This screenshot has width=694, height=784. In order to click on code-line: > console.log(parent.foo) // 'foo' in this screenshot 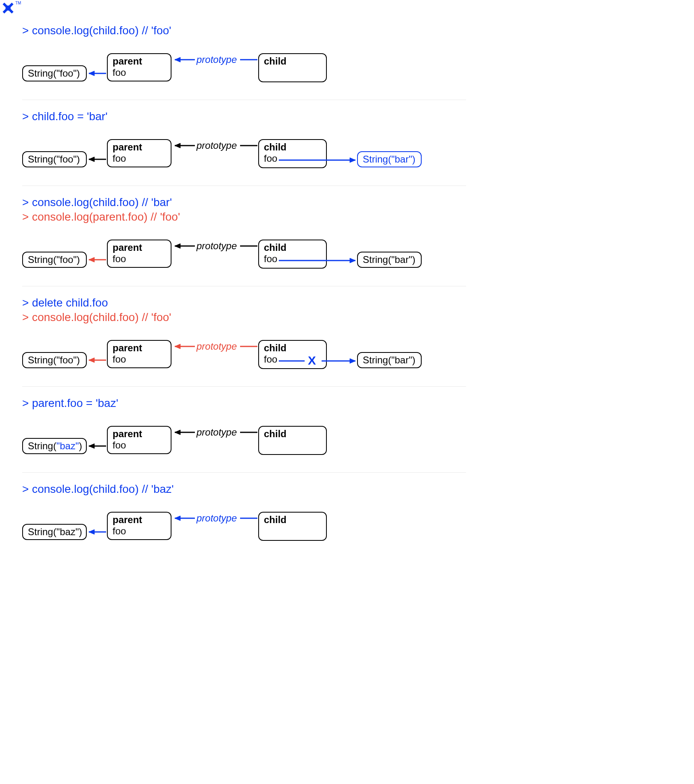, I will do `click(244, 217)`.